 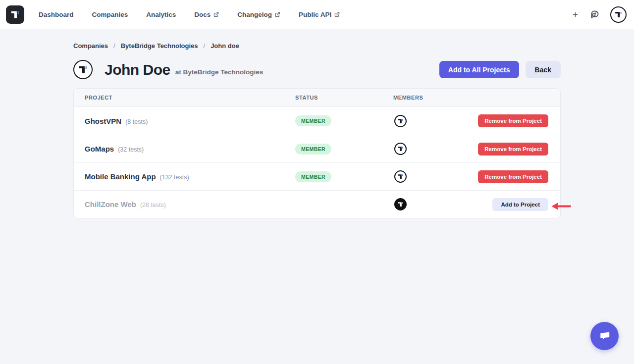 I want to click on table-row: Mobile Banking App (132 tests) MEMBER Re…, so click(x=317, y=176).